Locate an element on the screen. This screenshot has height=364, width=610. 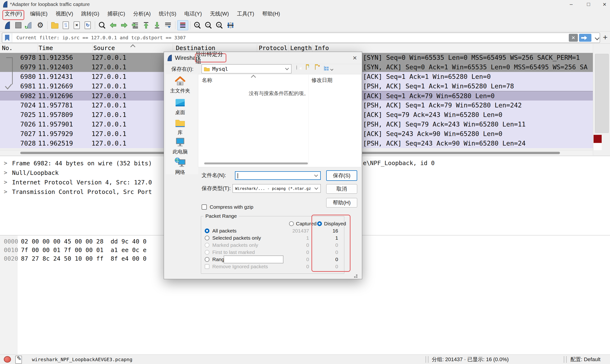
save-button: 保存(S) is located at coordinates (342, 176).